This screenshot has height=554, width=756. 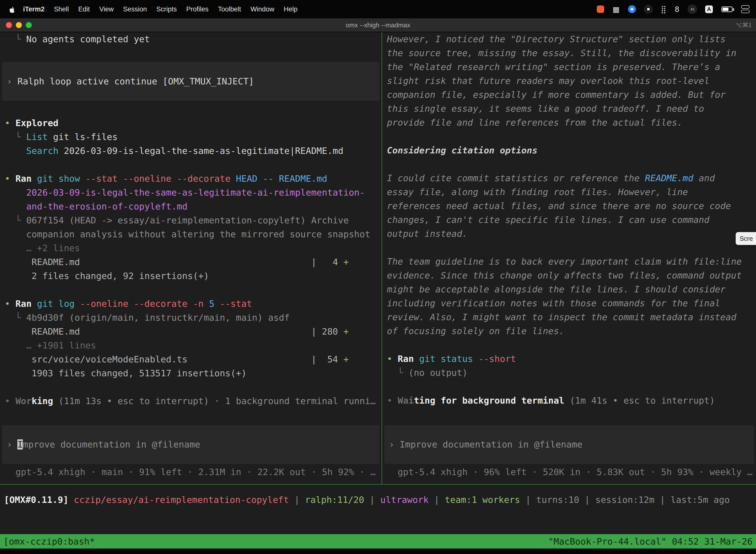 I want to click on terminal-line: provide file and line references from th…, so click(x=569, y=123).